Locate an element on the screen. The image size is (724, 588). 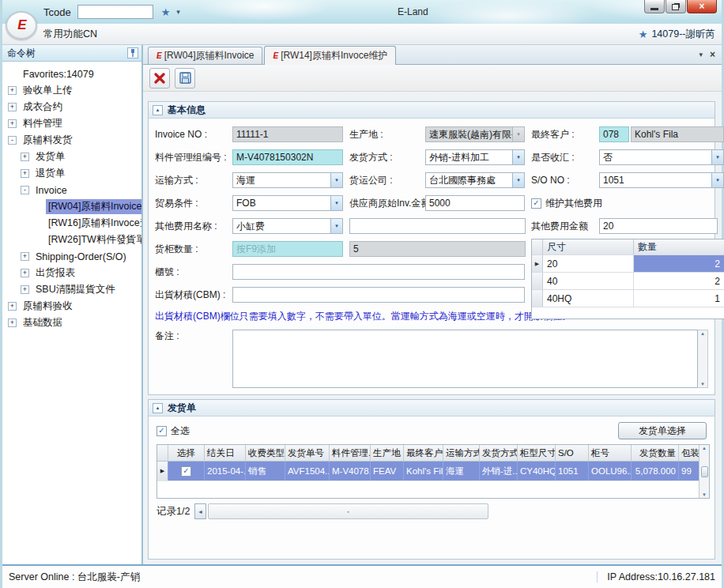
maintain-other-fee: ✓ 维护其他费用 is located at coordinates (567, 204).